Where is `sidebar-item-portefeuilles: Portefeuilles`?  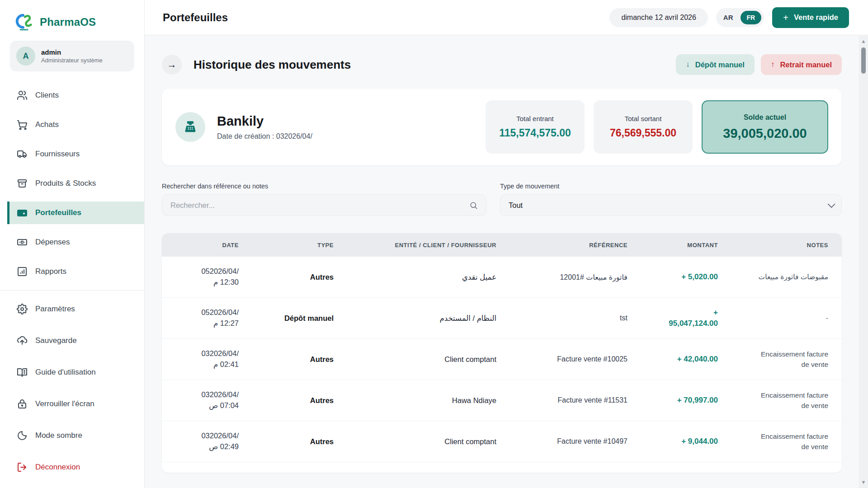
sidebar-item-portefeuilles: Portefeuilles is located at coordinates (76, 213).